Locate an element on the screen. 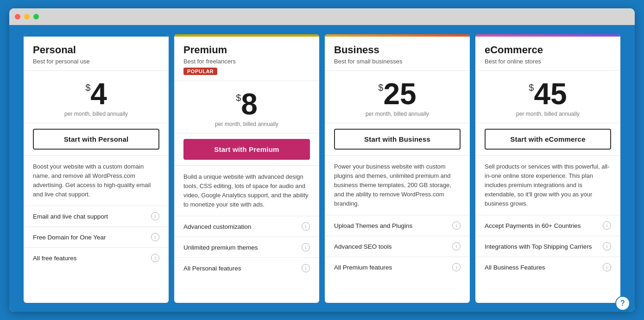 The width and height of the screenshot is (644, 320). plan-cta: Start with Premium is located at coordinates (246, 150).